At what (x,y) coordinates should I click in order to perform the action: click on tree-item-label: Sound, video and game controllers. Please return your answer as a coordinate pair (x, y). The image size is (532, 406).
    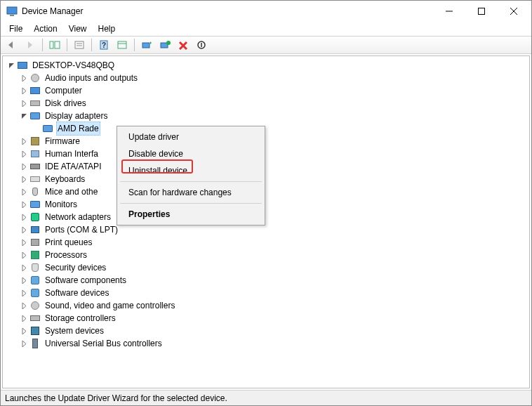
    Looking at the image, I should click on (109, 306).